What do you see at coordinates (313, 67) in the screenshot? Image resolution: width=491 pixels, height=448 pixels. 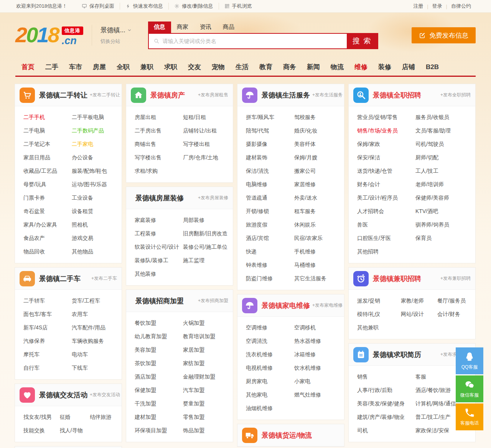 I see `nav-item-新闻: 新闻` at bounding box center [313, 67].